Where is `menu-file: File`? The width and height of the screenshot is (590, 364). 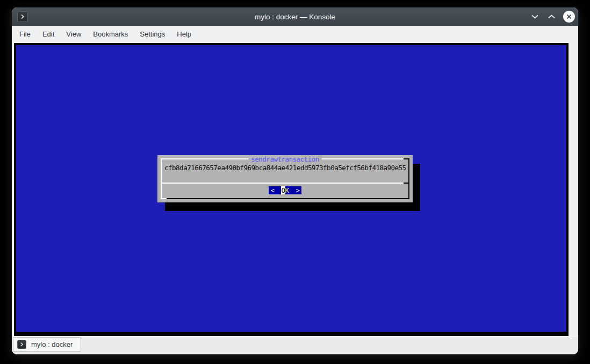
menu-file: File is located at coordinates (25, 34).